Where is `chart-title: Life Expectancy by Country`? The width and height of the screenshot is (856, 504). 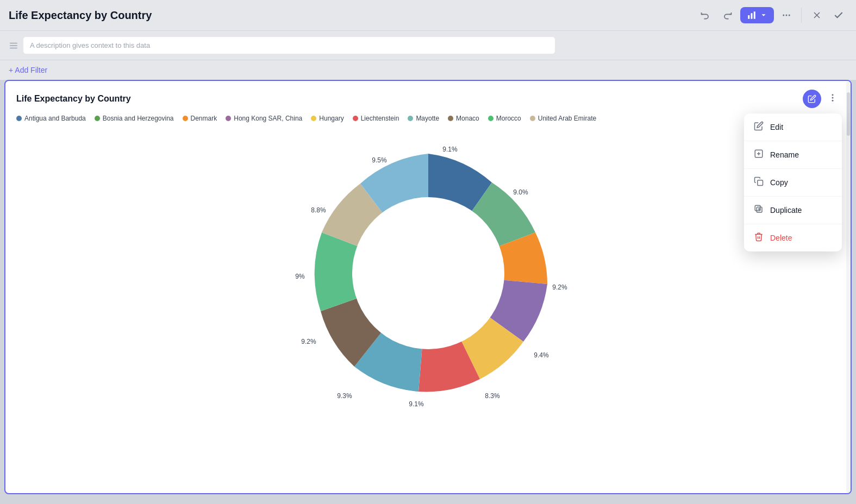
chart-title: Life Expectancy by Country is located at coordinates (74, 99).